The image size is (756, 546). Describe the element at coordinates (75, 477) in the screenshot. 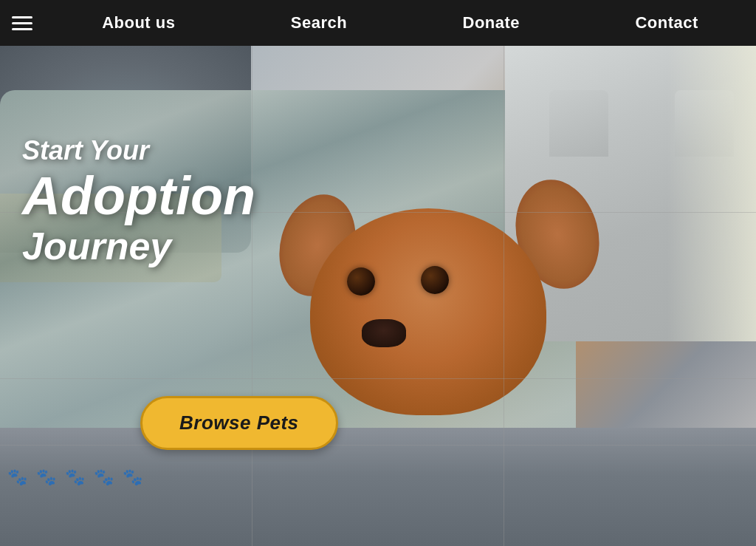

I see `paw-icon-3: 🐾` at that location.